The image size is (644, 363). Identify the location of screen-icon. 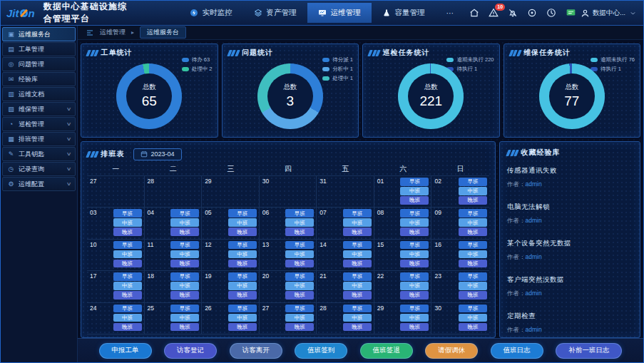
(571, 13).